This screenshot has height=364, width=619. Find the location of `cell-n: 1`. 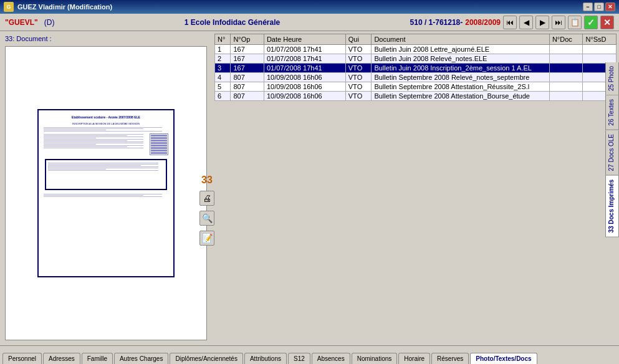

cell-n: 1 is located at coordinates (223, 50).